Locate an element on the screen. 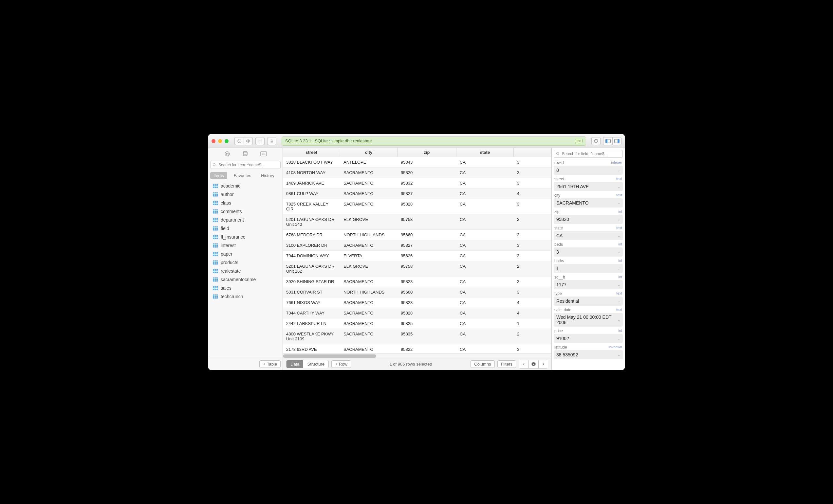 The height and width of the screenshot is (504, 833). sidebar-item-label: sacramentocrime is located at coordinates (238, 280).